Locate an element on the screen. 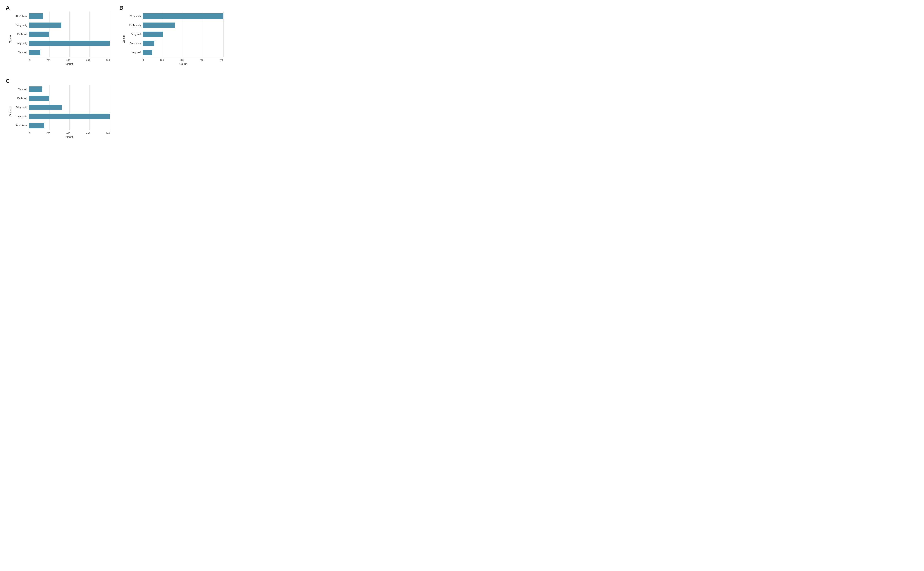 This screenshot has height=571, width=924. bar-label-A-0: Don't know is located at coordinates (20, 16).